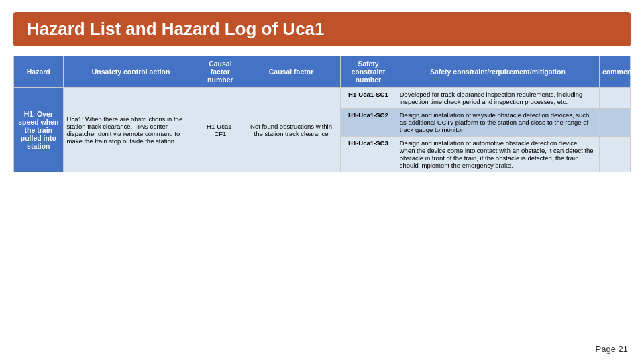  Describe the element at coordinates (615, 72) in the screenshot. I see `col-header-comment: comment` at that location.